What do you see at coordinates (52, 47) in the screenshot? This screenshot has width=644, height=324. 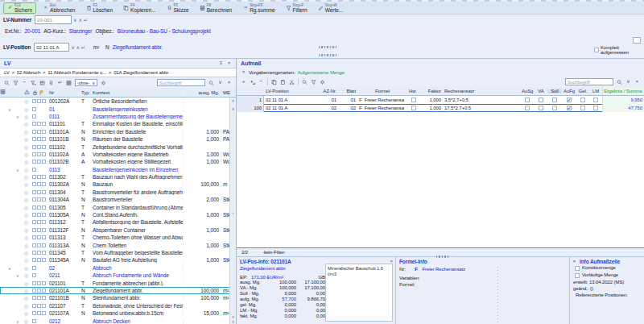 I see `lv-position-input` at bounding box center [52, 47].